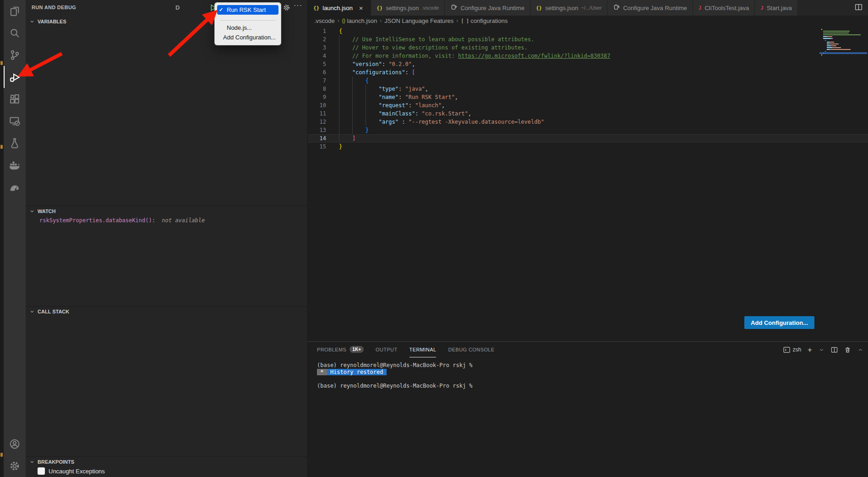 The height and width of the screenshot is (477, 868). What do you see at coordinates (423, 350) in the screenshot?
I see `panel-tab-terminal: TERMINAL` at bounding box center [423, 350].